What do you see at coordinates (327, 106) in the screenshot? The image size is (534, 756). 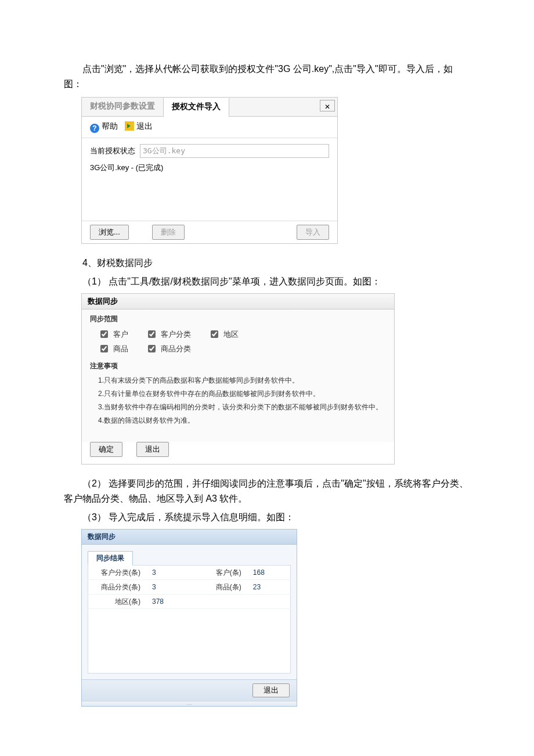 I see `close-icon: ✕` at bounding box center [327, 106].